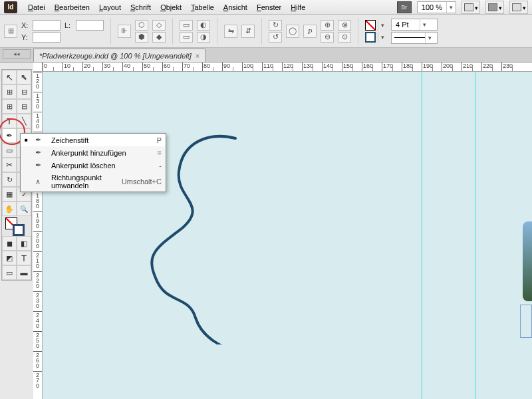 Image resolution: width=532 pixels, height=399 pixels. I want to click on ruler-tick: 90, so click(232, 66).